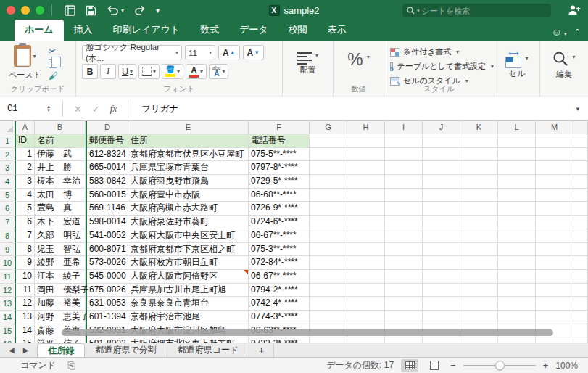  Describe the element at coordinates (39, 30) in the screenshot. I see `tab-home: ホーム` at that location.